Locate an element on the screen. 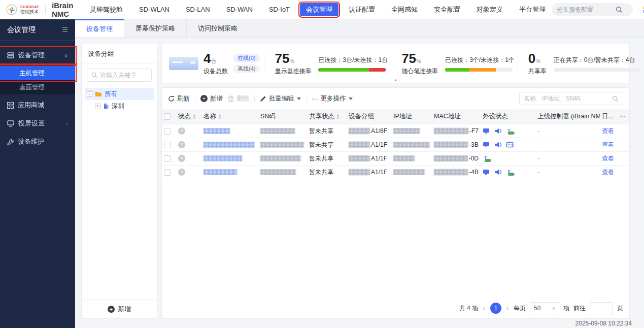  table-row: ×暂未共享A1/8F-F7-查看 is located at coordinates (396, 131).